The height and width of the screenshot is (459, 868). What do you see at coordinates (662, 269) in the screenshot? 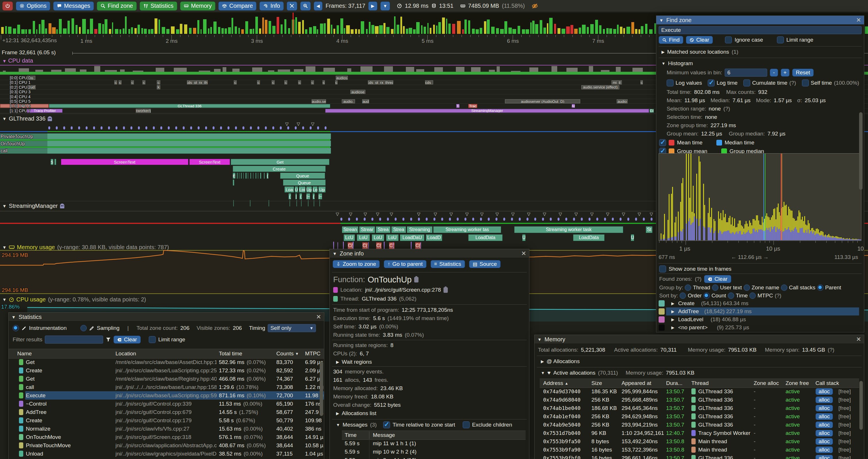
I see `show-zone-time-checkbox` at bounding box center [662, 269].